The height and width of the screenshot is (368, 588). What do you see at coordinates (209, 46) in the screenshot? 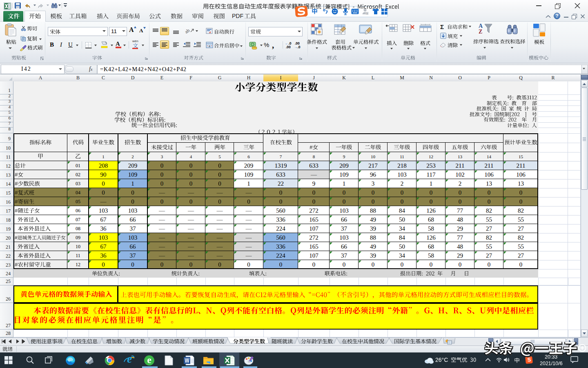
I see `svg-text: a` at bounding box center [209, 46].